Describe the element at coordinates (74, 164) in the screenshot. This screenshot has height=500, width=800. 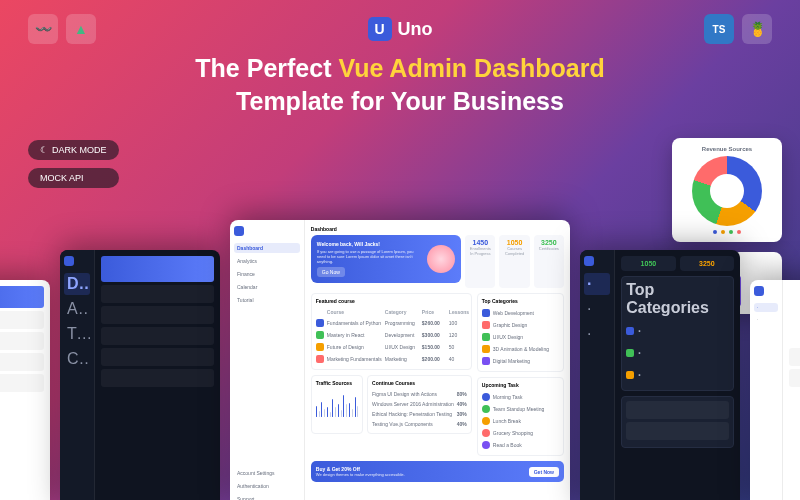
I see `feature-pills: ☾DARK MODE MOCK API` at that location.